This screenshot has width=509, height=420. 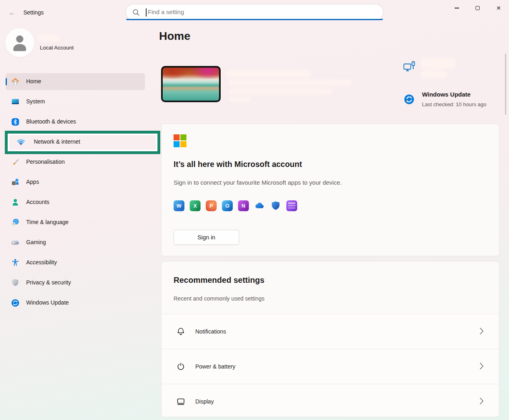 I want to click on sidebar-item-personalisation: Personalisation, so click(x=81, y=162).